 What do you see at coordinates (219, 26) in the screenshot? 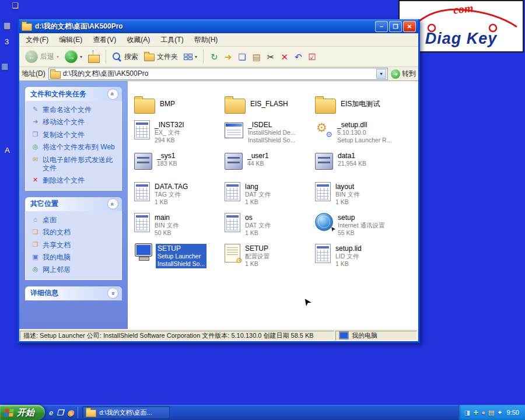
I see `title-bar: d:\我的文档\桌面\AK500Pro – ❐ ✕` at bounding box center [219, 26].